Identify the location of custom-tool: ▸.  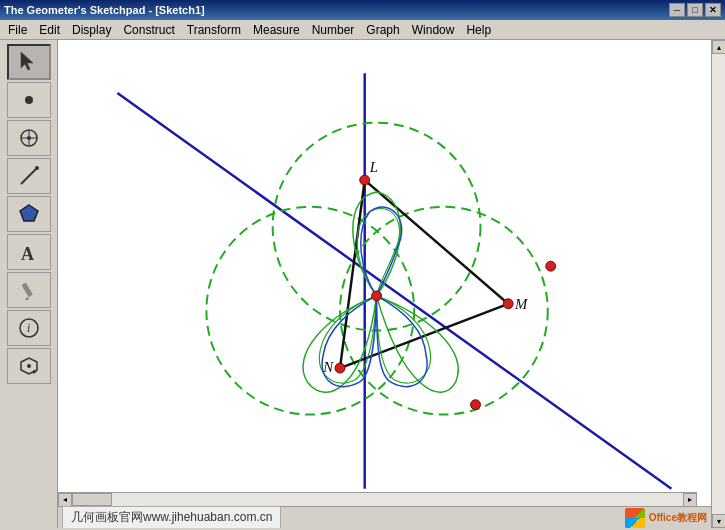
(29, 366).